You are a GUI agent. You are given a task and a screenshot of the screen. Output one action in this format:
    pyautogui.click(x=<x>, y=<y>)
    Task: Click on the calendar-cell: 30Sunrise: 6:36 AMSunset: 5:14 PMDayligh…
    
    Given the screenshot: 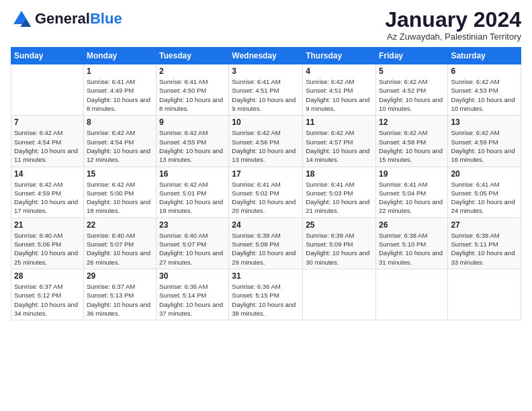 What is the action you would take?
    pyautogui.click(x=193, y=294)
    